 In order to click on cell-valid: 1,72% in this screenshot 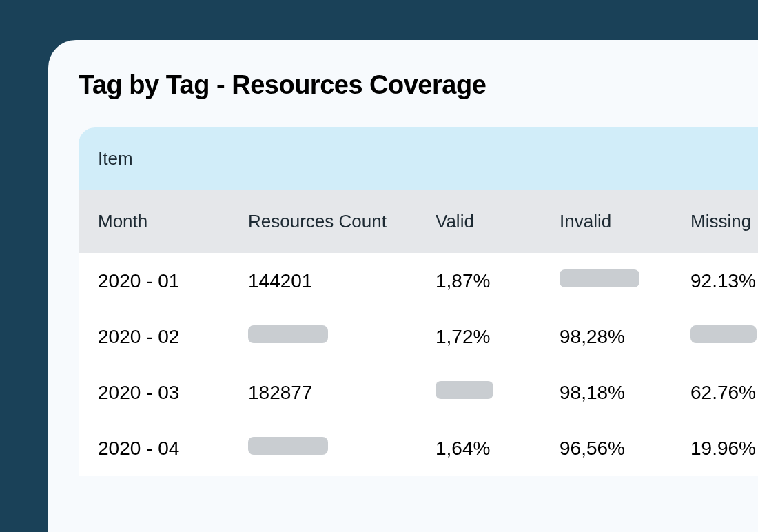, I will do `click(498, 337)`.